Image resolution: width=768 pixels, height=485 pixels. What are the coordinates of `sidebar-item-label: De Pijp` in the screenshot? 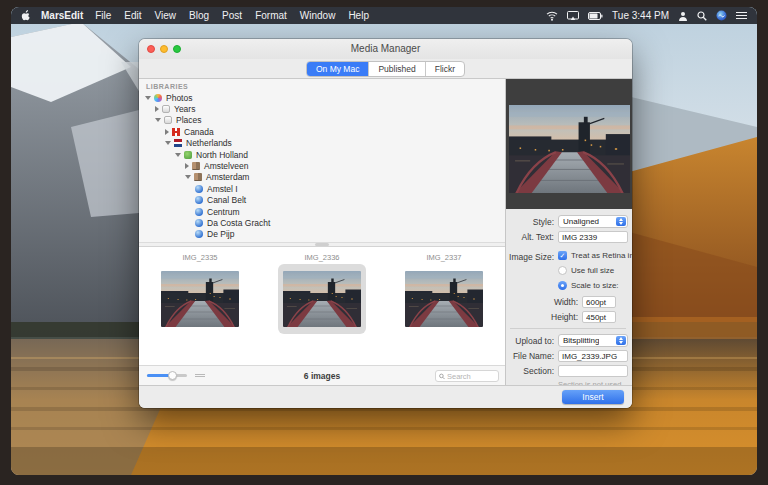 It's located at (220, 234).